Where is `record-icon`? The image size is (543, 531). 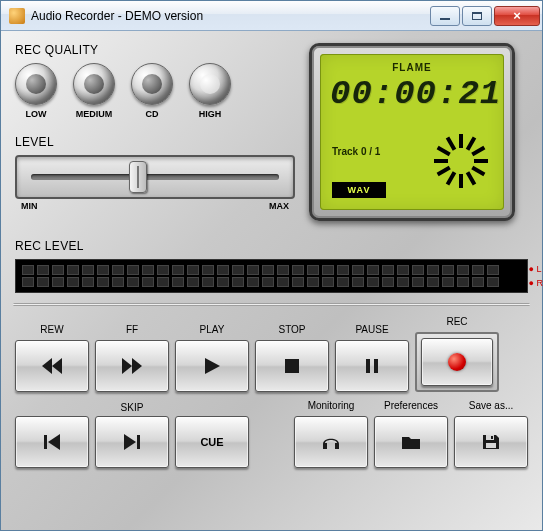
record-icon is located at coordinates (457, 362).